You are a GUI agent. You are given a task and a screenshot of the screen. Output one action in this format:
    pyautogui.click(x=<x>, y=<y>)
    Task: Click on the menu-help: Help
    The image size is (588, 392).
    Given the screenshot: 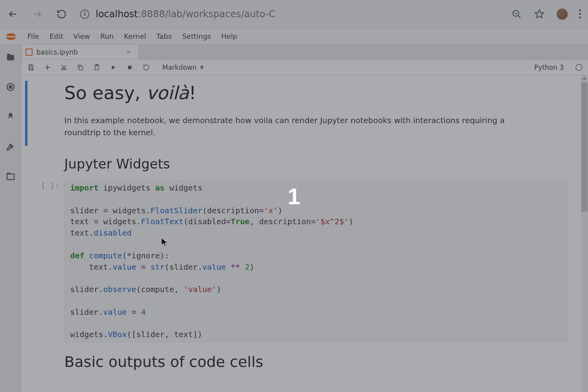 What is the action you would take?
    pyautogui.click(x=229, y=36)
    